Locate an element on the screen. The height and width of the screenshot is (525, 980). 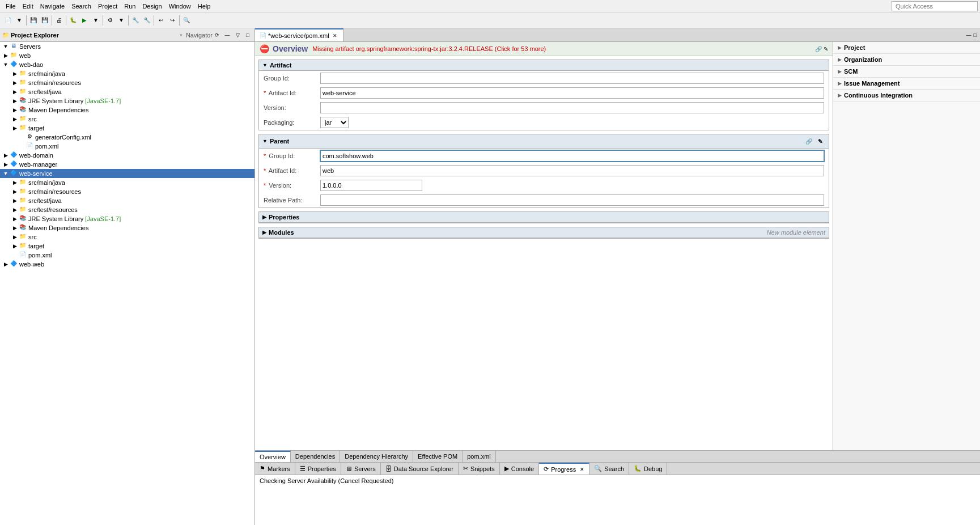
tree-web-web: ▶ 🔷 web-web is located at coordinates (127, 264).